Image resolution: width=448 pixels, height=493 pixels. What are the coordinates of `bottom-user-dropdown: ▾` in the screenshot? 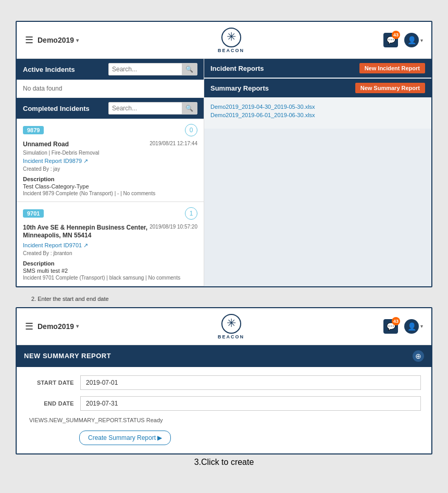 It's located at (422, 326).